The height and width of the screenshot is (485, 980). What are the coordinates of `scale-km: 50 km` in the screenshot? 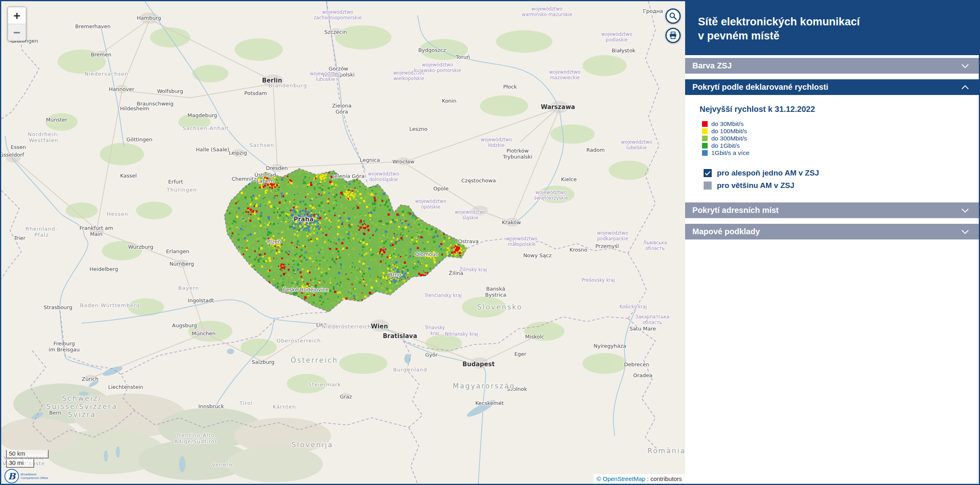 It's located at (27, 454).